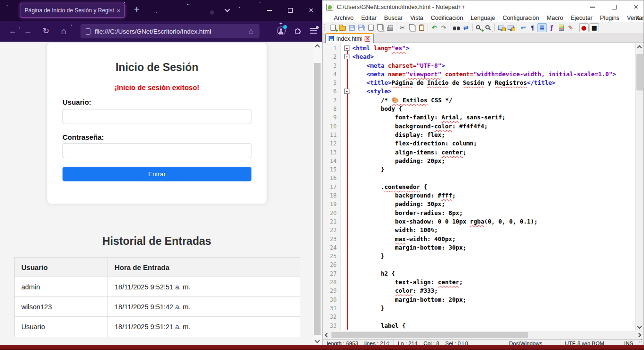 The image size is (644, 350). What do you see at coordinates (371, 27) in the screenshot?
I see `close-document-icon: -` at bounding box center [371, 27].